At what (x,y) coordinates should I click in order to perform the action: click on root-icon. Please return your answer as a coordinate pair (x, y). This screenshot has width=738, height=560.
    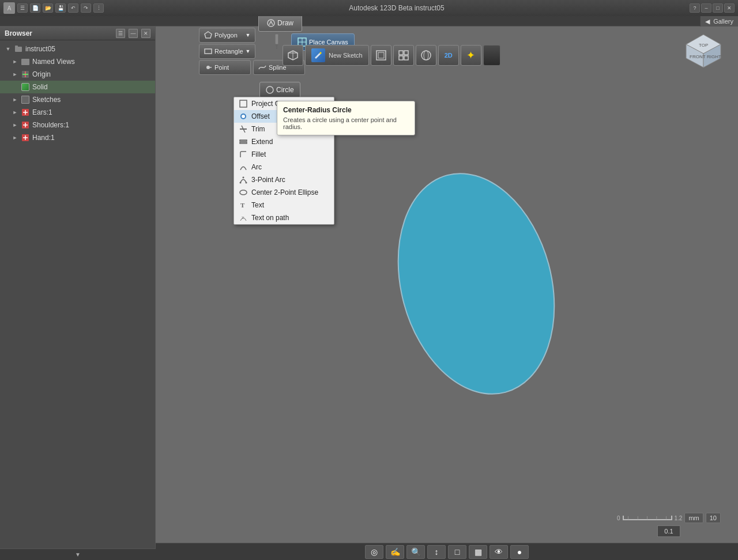
    Looking at the image, I should click on (18, 49).